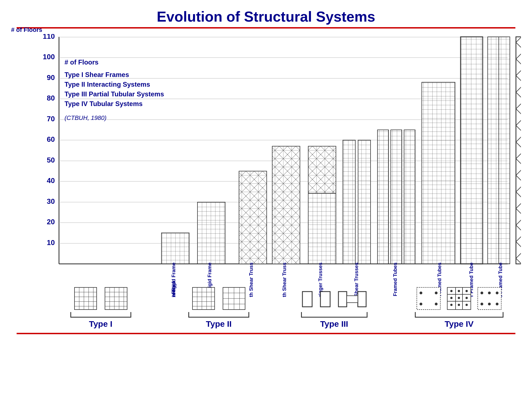 The image size is (532, 399). I want to click on type-iv-bracket, so click(459, 315).